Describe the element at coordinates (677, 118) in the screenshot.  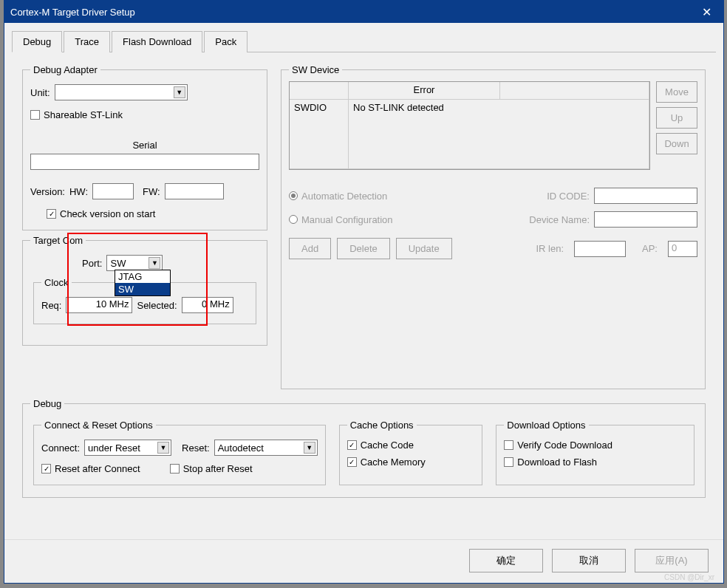
I see `up-button: Up` at that location.